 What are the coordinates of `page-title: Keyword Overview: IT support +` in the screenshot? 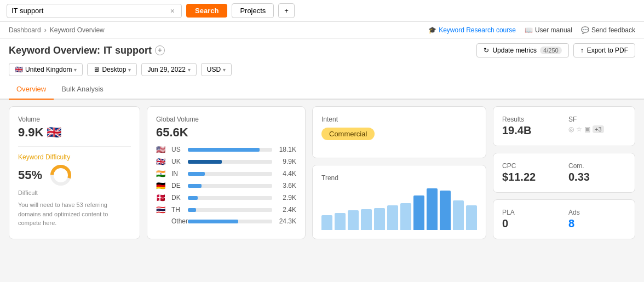 It's located at (87, 50).